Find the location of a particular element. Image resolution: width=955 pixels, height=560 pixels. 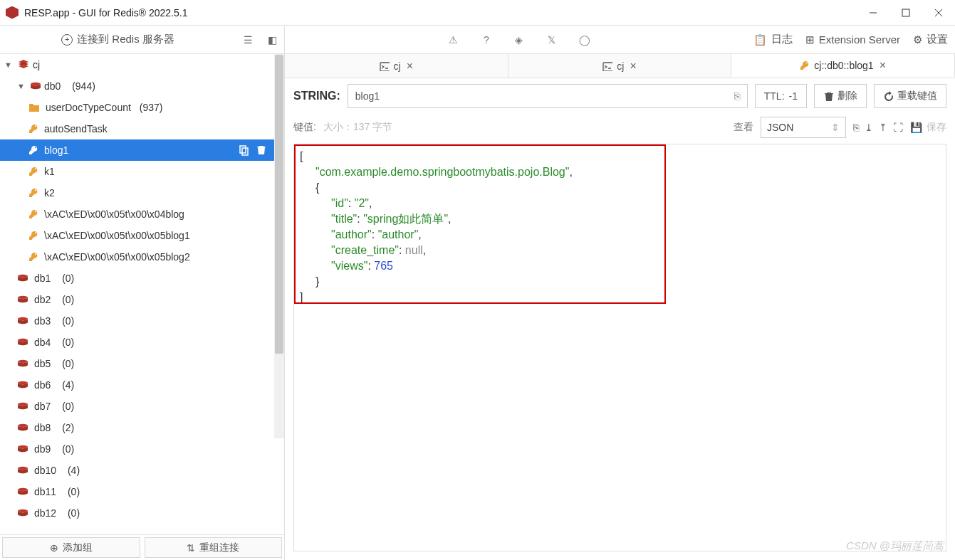

tab-cj-2: cj× is located at coordinates (620, 65).